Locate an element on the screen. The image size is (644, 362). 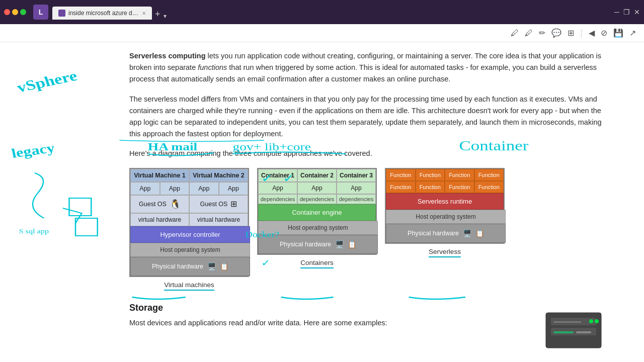
container-app-3: App is located at coordinates (356, 188).